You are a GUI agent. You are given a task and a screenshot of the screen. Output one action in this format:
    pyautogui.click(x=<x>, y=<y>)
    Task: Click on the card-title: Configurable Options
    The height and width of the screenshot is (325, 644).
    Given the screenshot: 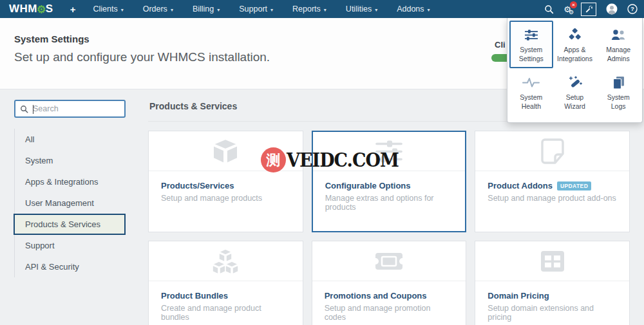 What is the action you would take?
    pyautogui.click(x=368, y=185)
    